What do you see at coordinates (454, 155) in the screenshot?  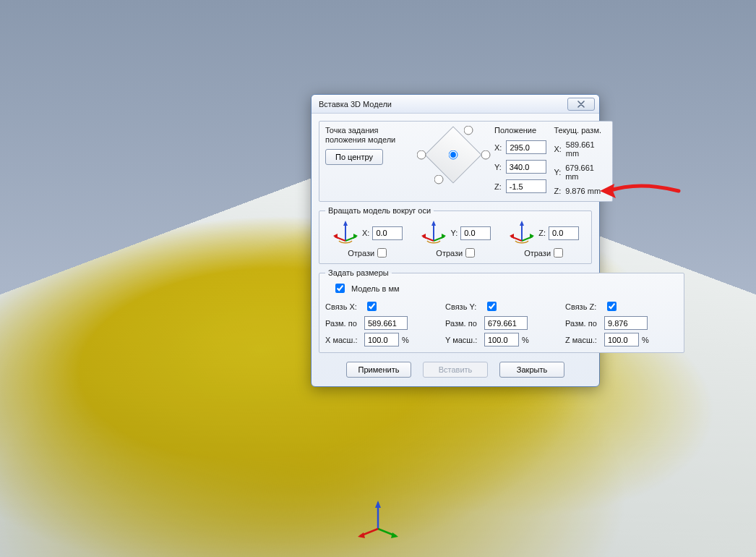 I see `anchor-center-radio` at bounding box center [454, 155].